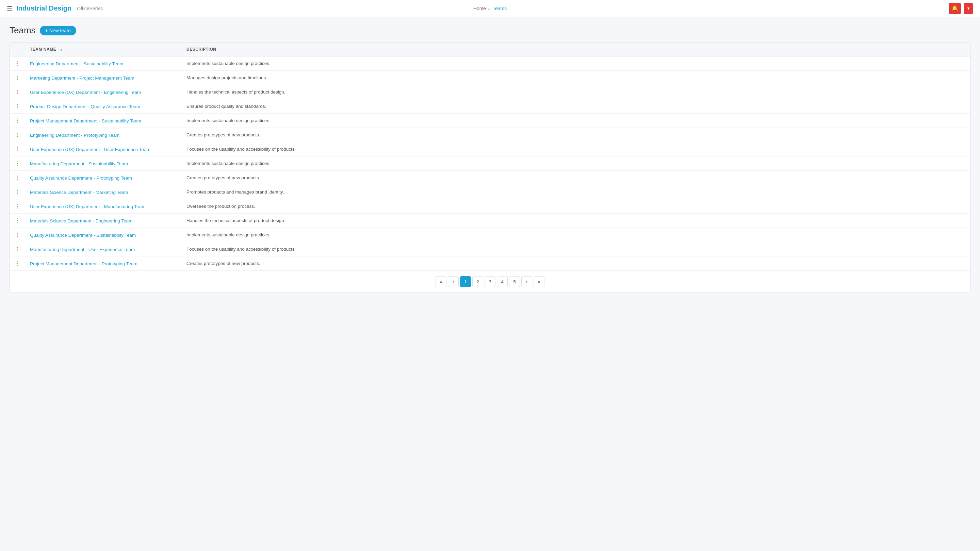 Image resolution: width=980 pixels, height=551 pixels. I want to click on team-link: Marketing Department - Project Managemen…, so click(82, 78).